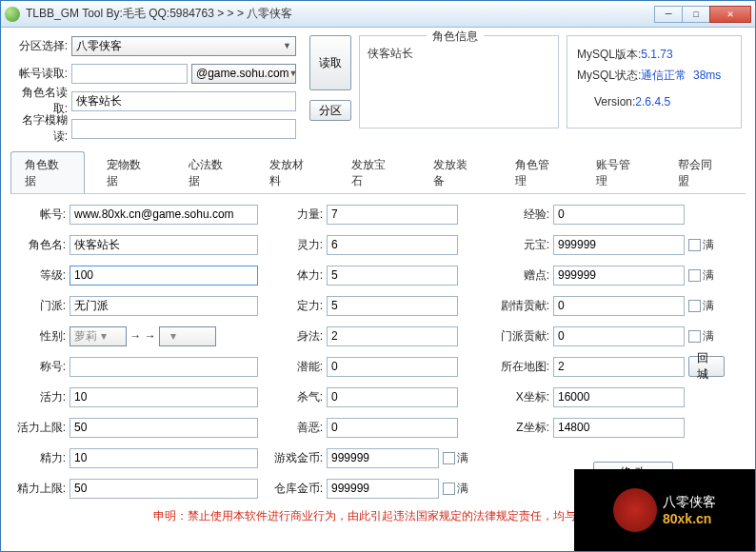  I want to click on titlebar: TLBB_GM Tool By:毛毛 QQ:5984763 > > > 八零侠客…, so click(378, 14).